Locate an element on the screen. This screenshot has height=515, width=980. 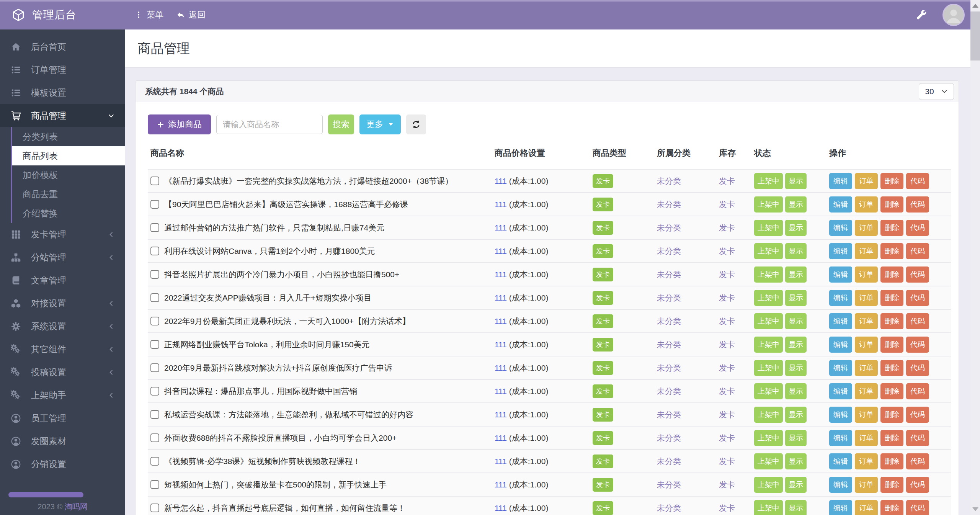
sidebar-item-10: 分站管理 is located at coordinates (63, 257).